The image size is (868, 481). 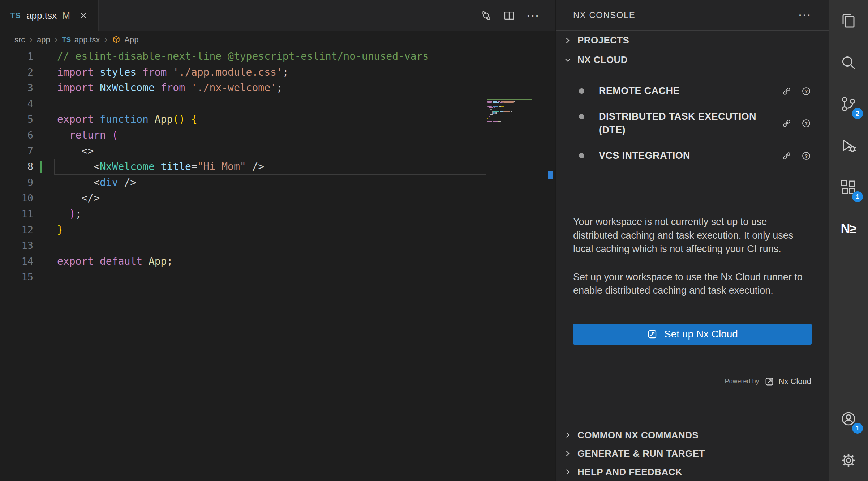 What do you see at coordinates (603, 41) in the screenshot?
I see `section-label: PROJECTS` at bounding box center [603, 41].